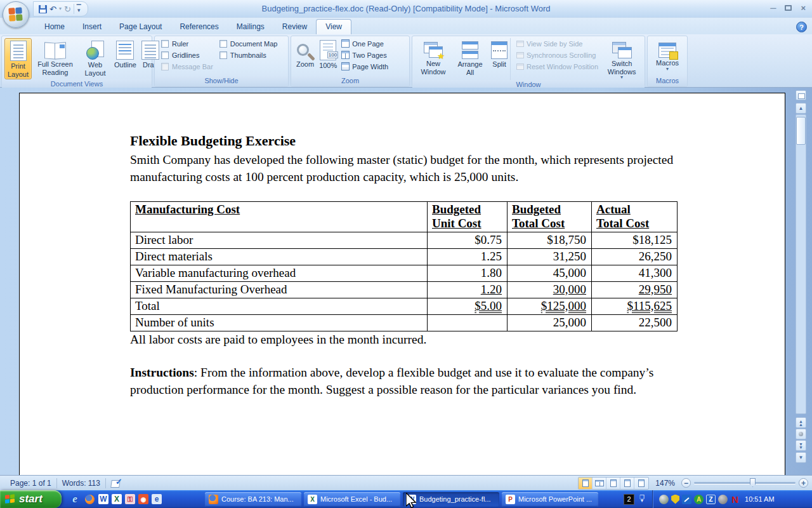 The width and height of the screenshot is (812, 508). Describe the element at coordinates (557, 55) in the screenshot. I see `synchronous-scrolling-button: Synchronous Scrolling` at that location.